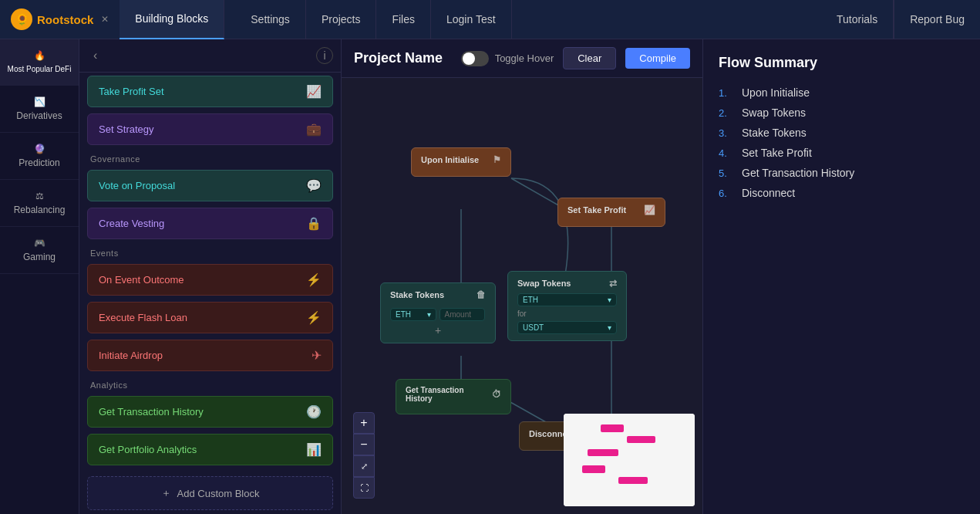  What do you see at coordinates (649, 210) in the screenshot?
I see `trending-icon: 📈` at bounding box center [649, 210].